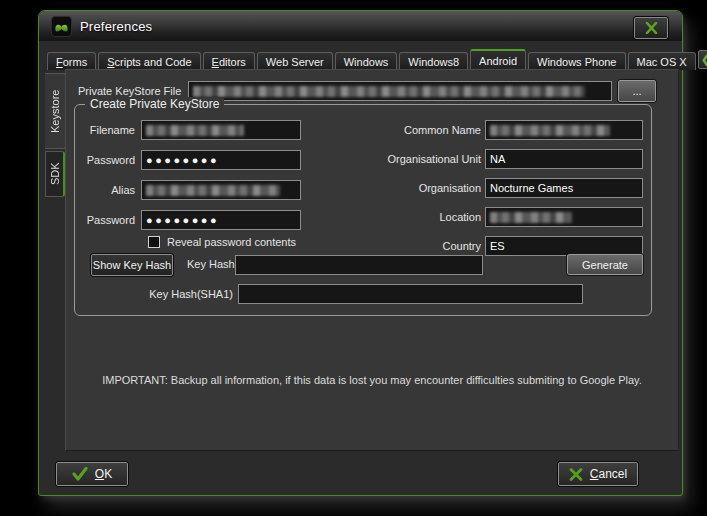 The width and height of the screenshot is (707, 516). Describe the element at coordinates (410, 294) in the screenshot. I see `key-hash-sha1-field` at that location.